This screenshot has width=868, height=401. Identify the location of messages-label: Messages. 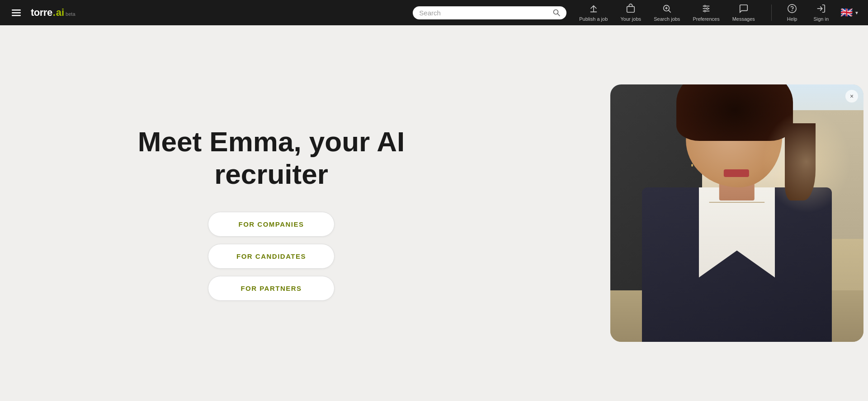
(744, 19).